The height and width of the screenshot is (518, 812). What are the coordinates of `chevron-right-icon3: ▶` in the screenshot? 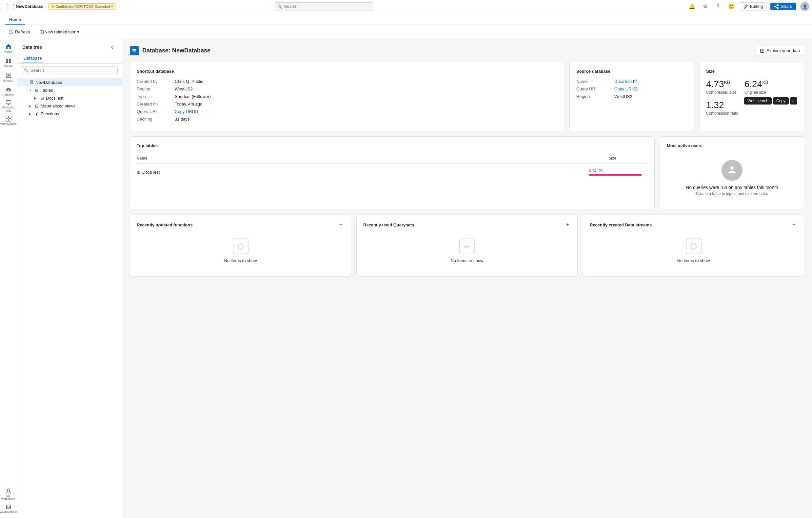 It's located at (30, 114).